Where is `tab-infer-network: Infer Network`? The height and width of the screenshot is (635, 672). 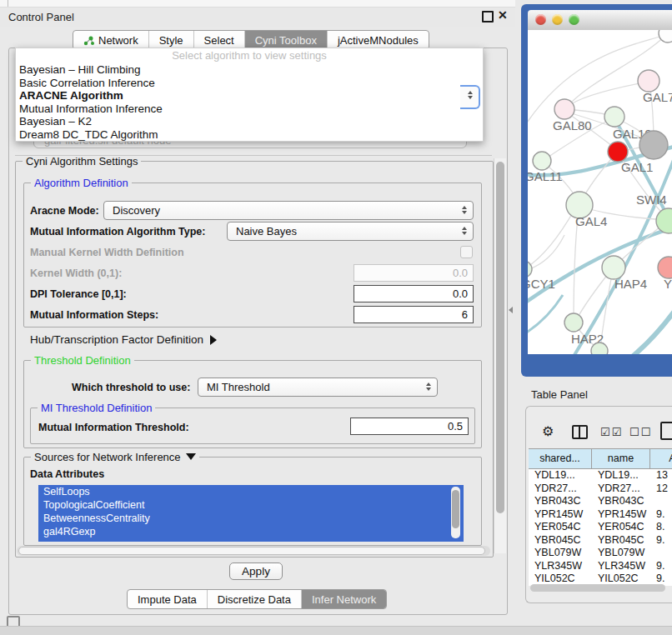 tab-infer-network: Infer Network is located at coordinates (344, 599).